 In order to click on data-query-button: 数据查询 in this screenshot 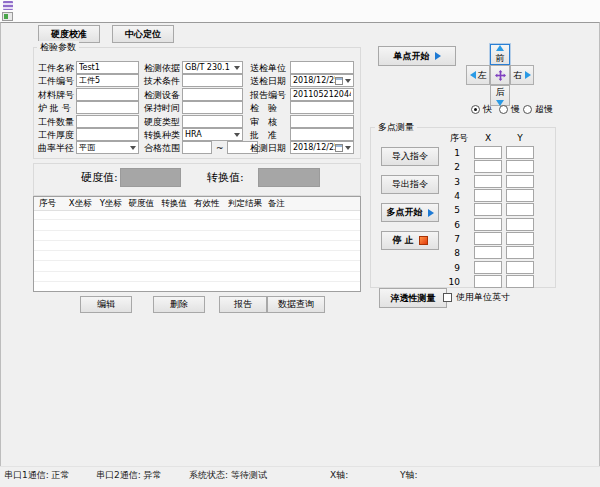, I will do `click(296, 304)`.